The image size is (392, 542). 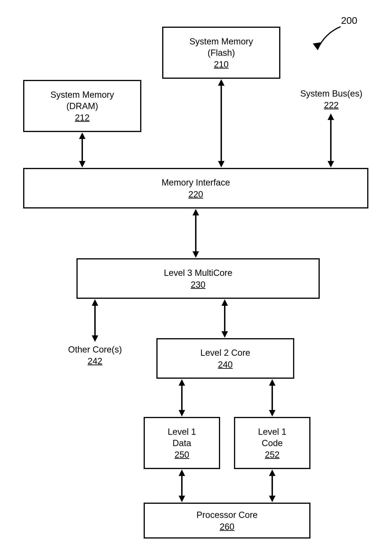 What do you see at coordinates (95, 303) in the screenshot?
I see `arrow-l3-othercores-head-up` at bounding box center [95, 303].